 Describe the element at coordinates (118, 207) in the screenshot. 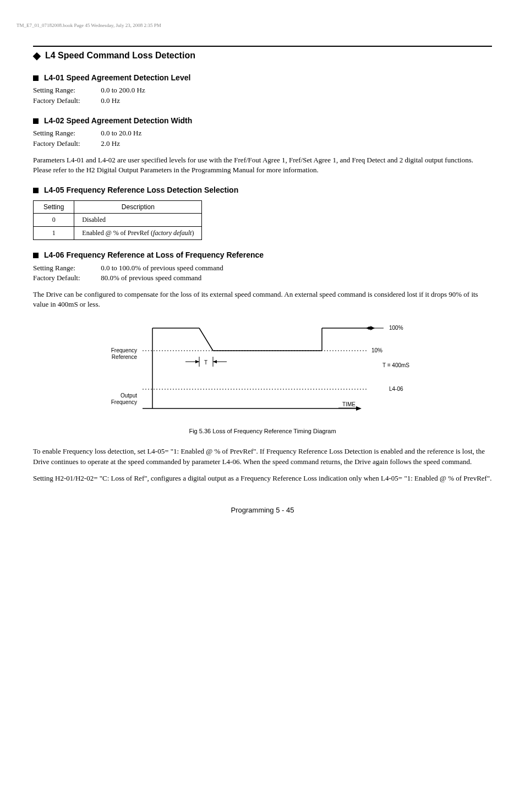

I see `table-header-row: Setting Description` at that location.